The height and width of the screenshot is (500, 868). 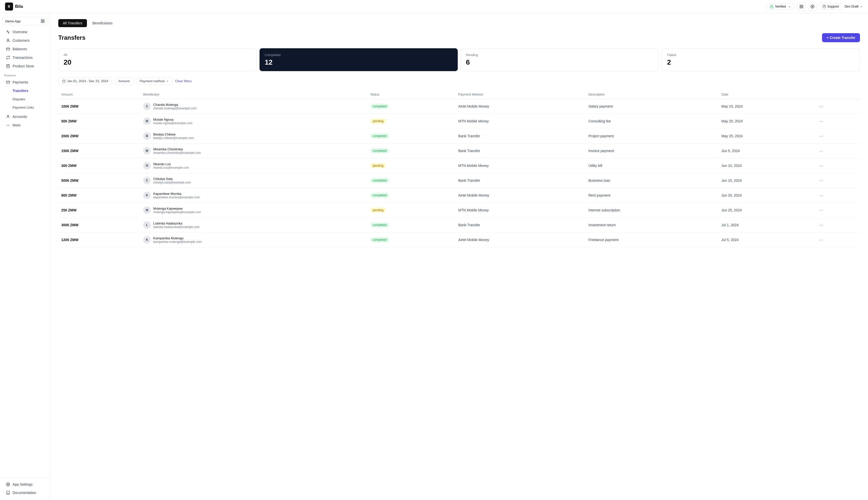 I want to click on layout-icon-btn, so click(x=801, y=7).